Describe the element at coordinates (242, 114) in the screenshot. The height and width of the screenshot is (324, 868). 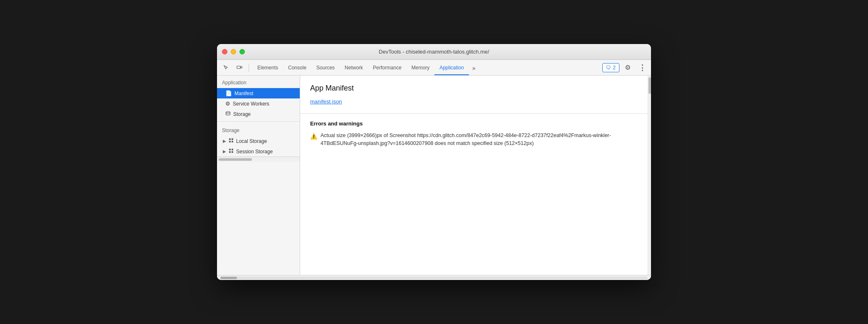
I see `sidebar-item-storage-label: Storage` at that location.